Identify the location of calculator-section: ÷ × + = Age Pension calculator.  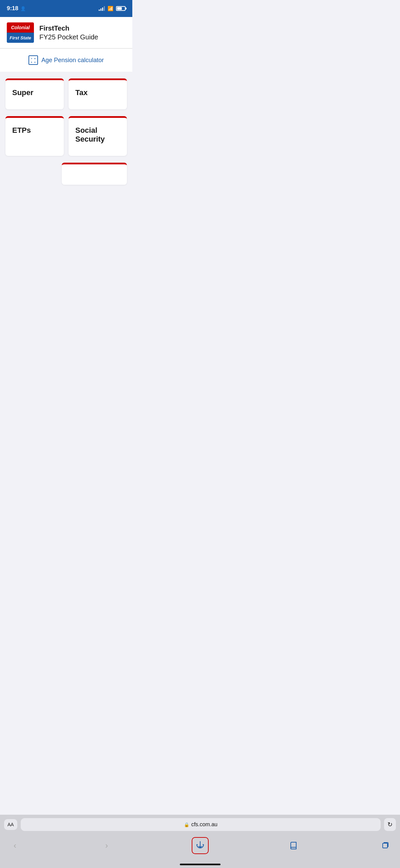
(66, 60).